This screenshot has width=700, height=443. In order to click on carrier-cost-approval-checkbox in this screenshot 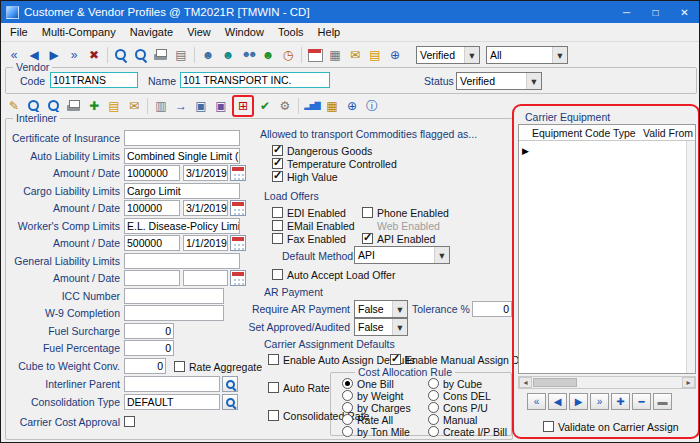, I will do `click(130, 422)`.